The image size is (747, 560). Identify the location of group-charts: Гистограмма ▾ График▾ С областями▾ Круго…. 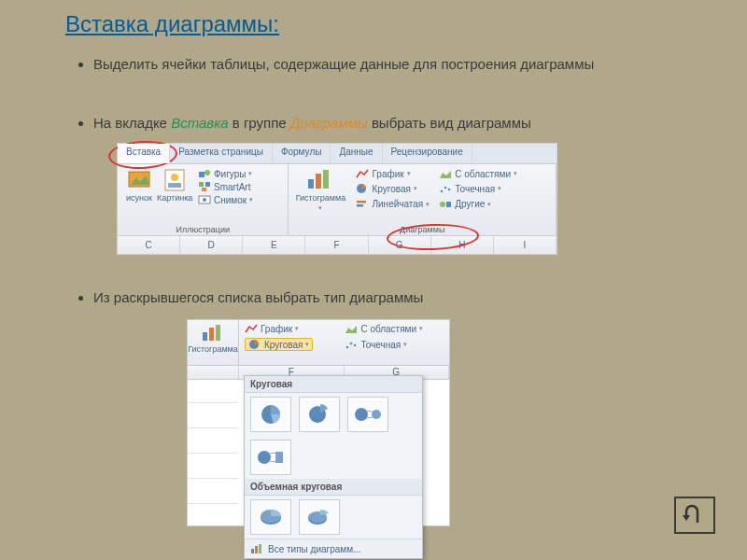
(422, 200).